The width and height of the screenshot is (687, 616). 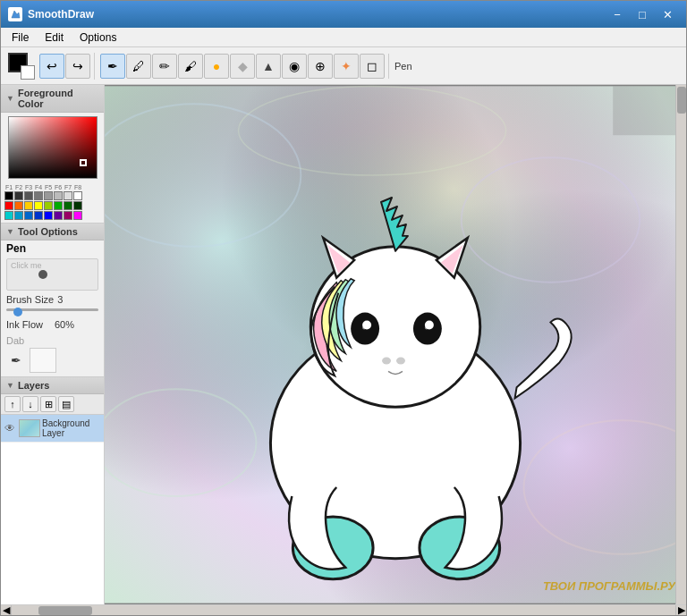 I want to click on h-scroll-right-btn: ▶, so click(x=681, y=610).